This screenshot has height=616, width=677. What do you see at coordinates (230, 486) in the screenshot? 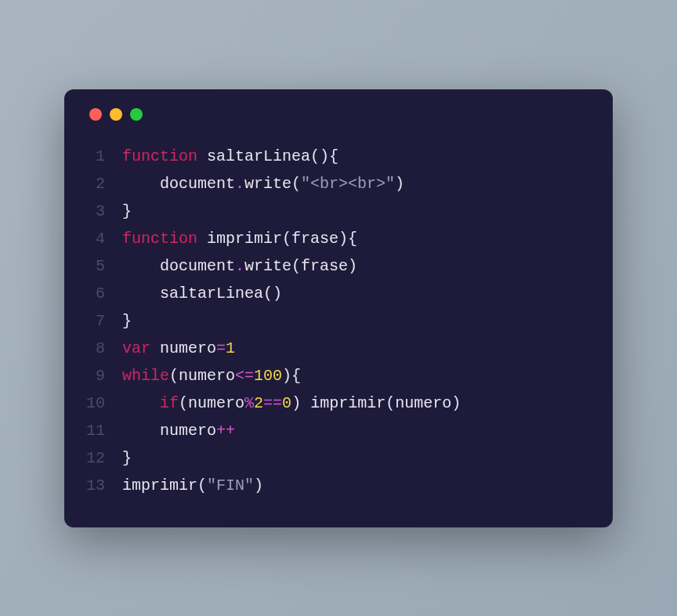
I see `code-token: "FIN"` at bounding box center [230, 486].